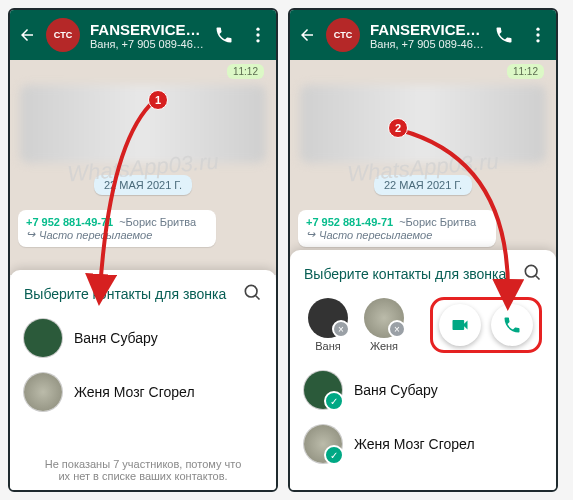  Describe the element at coordinates (460, 325) in the screenshot. I see `video-call-button` at that location.